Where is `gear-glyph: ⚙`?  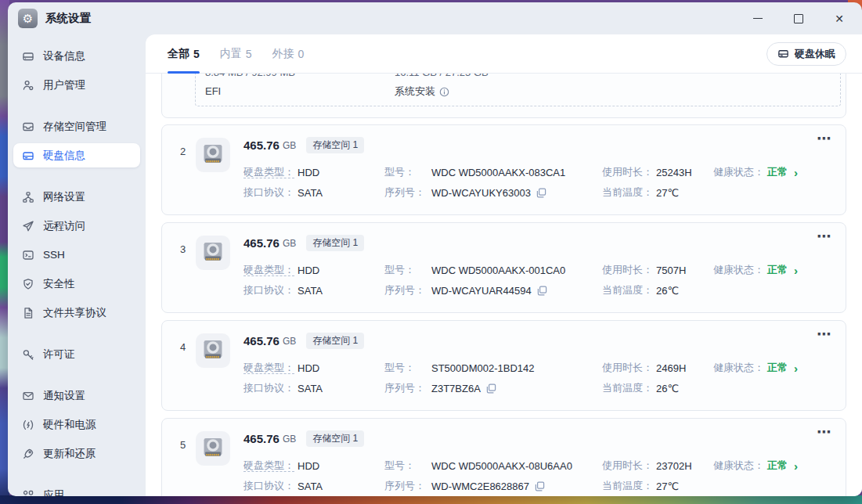
gear-glyph: ⚙ is located at coordinates (28, 19).